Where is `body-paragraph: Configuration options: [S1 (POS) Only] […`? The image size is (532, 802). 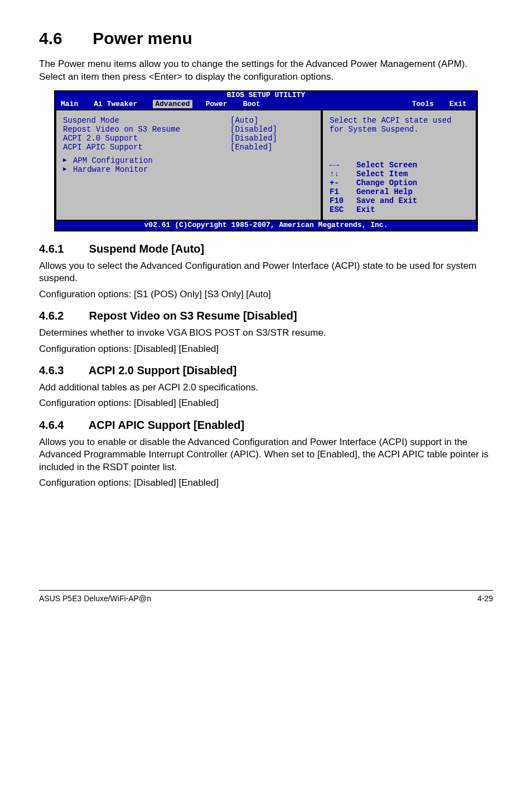 body-paragraph: Configuration options: [S1 (POS) Only] [… is located at coordinates (266, 294).